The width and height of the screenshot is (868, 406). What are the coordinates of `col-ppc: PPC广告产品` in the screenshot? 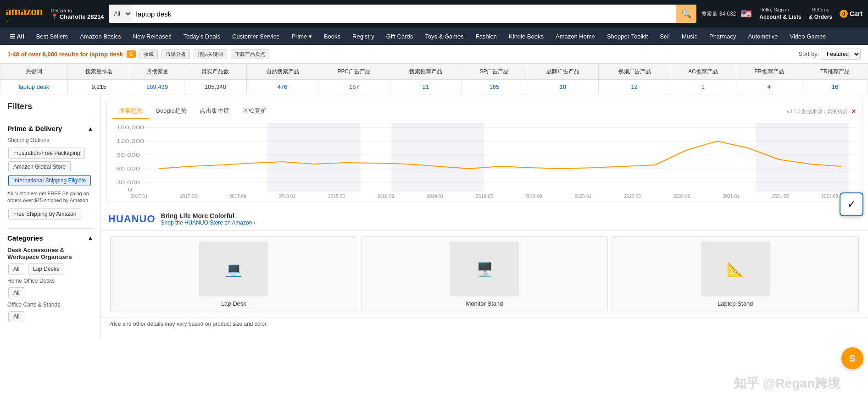 It's located at (354, 72).